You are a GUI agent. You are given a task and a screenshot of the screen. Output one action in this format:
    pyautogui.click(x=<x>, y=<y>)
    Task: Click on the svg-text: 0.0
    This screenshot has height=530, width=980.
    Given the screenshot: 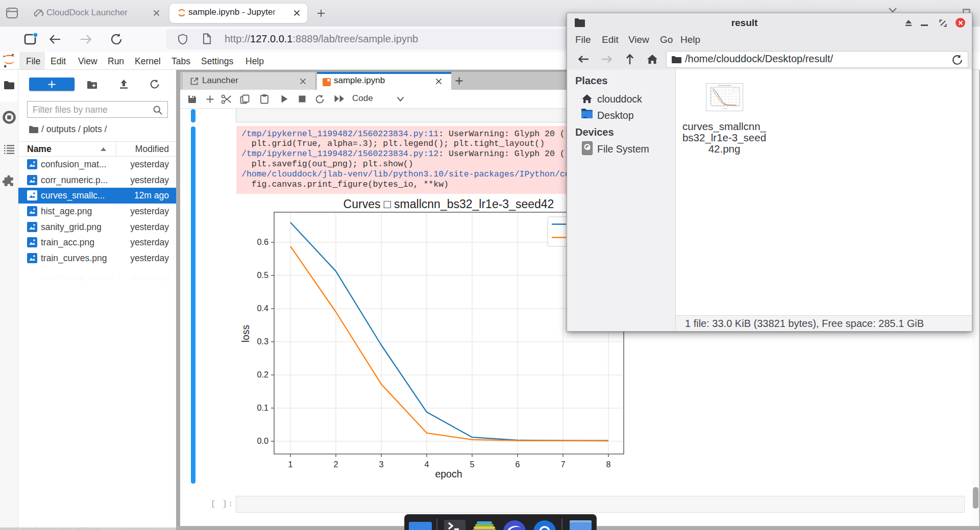 What is the action you would take?
    pyautogui.click(x=262, y=441)
    